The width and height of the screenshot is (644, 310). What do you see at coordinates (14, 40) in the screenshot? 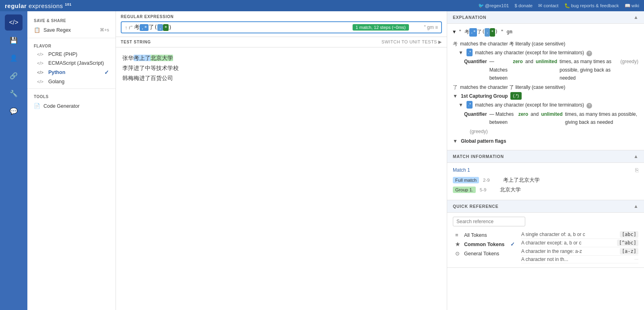
I see `sidebar-save-icon: 💾` at bounding box center [14, 40].